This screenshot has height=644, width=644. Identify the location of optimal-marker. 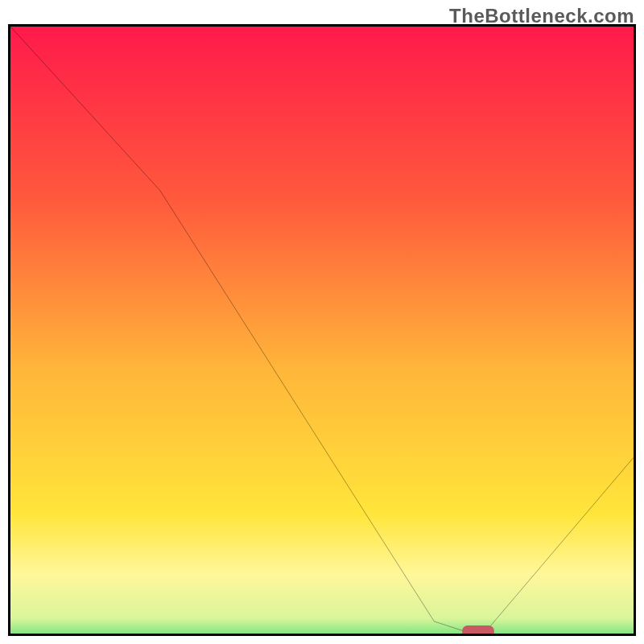
(478, 631).